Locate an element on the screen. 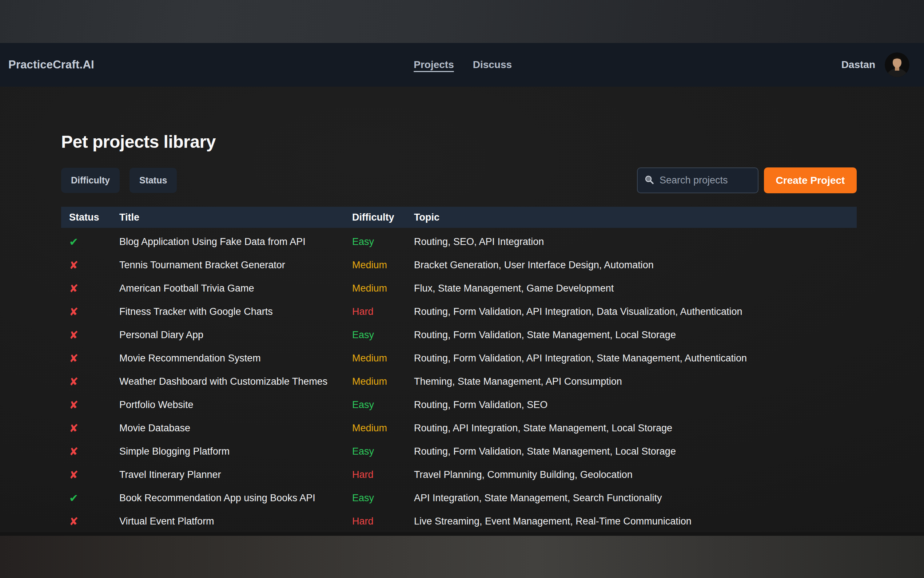  nav-item-discuss: Discuss is located at coordinates (492, 65).